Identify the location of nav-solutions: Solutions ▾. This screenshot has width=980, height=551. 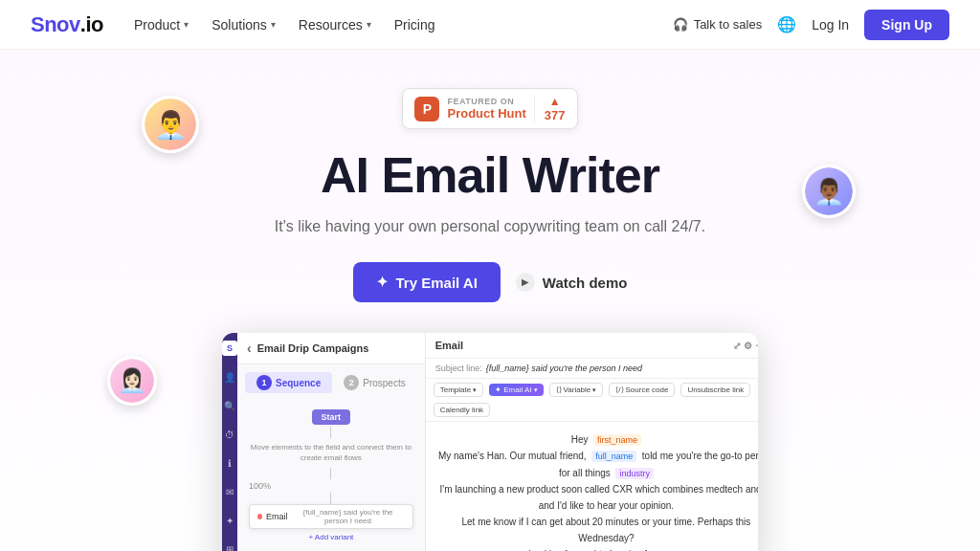
(243, 25).